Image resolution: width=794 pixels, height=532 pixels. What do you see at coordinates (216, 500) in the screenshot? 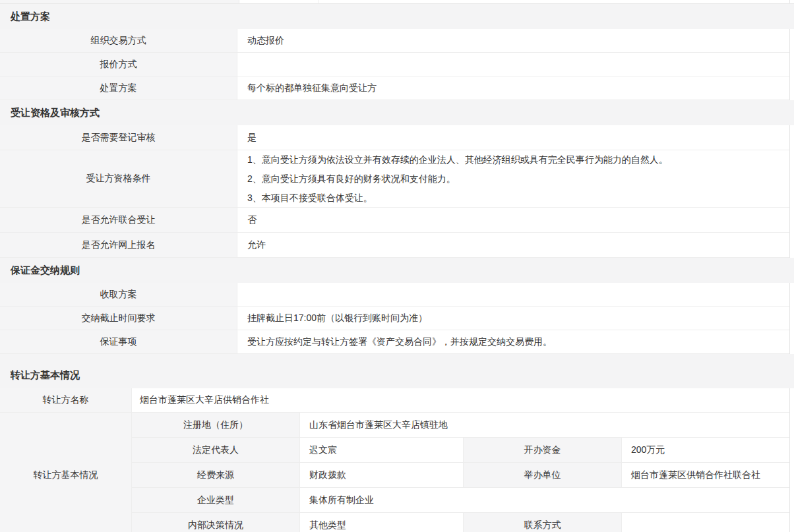
I see `row-label: 企业类型` at bounding box center [216, 500].